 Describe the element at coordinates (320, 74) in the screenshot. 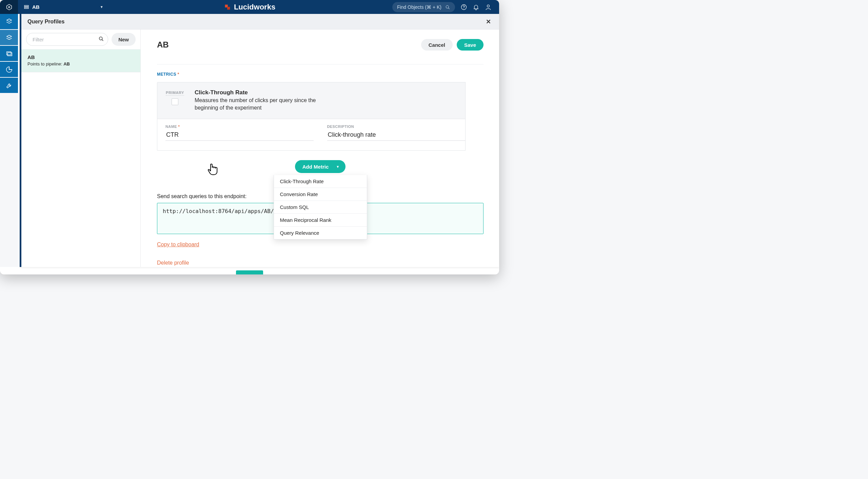

I see `metrics-section-label: METRICS *` at that location.